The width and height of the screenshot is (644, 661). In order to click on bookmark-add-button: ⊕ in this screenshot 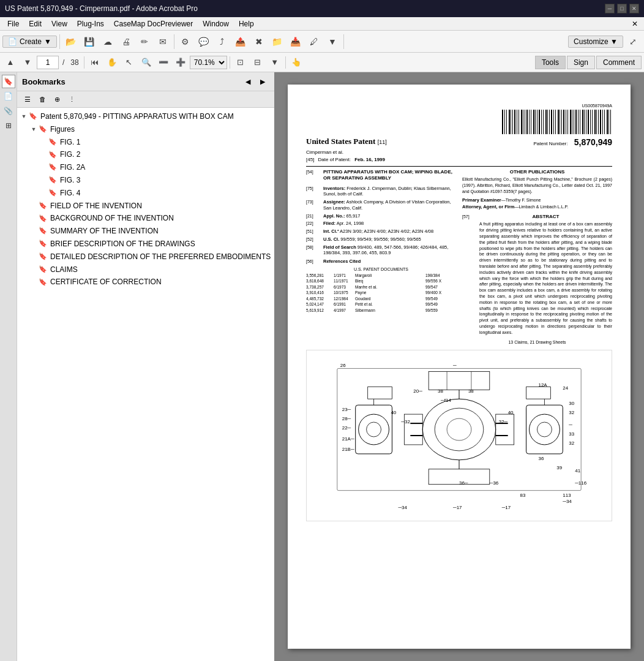, I will do `click(57, 99)`.